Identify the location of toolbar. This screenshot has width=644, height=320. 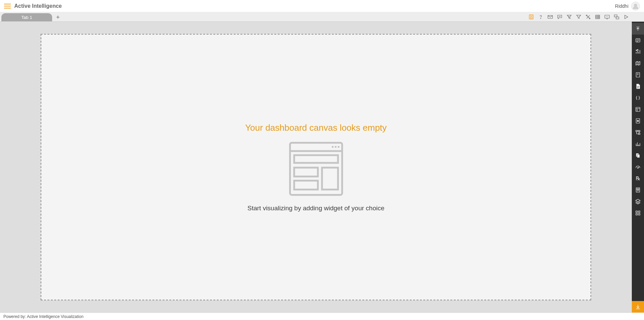
(586, 17).